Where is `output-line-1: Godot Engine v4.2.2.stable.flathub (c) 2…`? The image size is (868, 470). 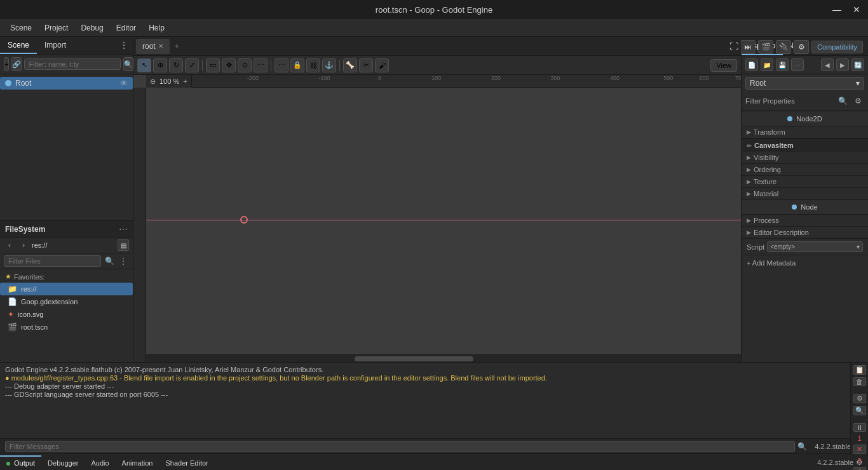 output-line-1: Godot Engine v4.2.2.stable.flathub (c) 2… is located at coordinates (426, 370).